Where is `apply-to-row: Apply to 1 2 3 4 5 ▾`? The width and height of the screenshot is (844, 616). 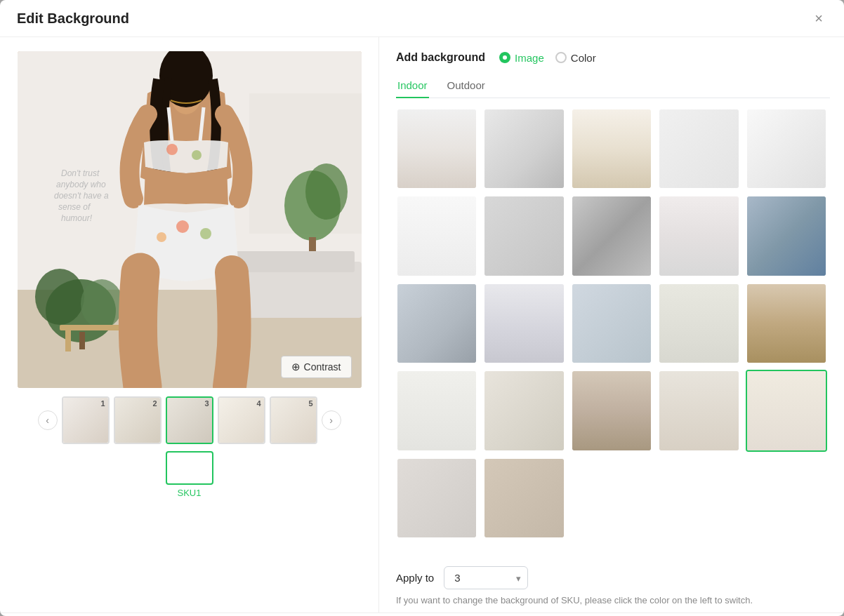
apply-to-row: Apply to 1 2 3 4 5 ▾ is located at coordinates (613, 578).